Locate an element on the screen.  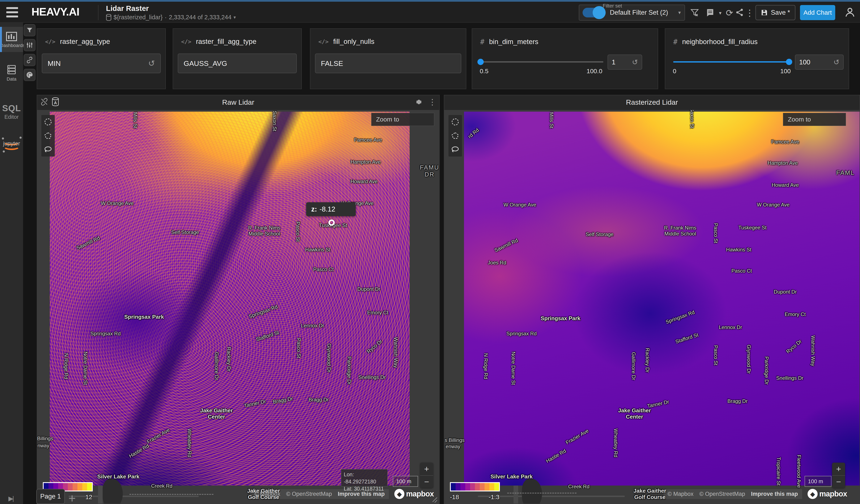
toggle-knob is located at coordinates (599, 13).